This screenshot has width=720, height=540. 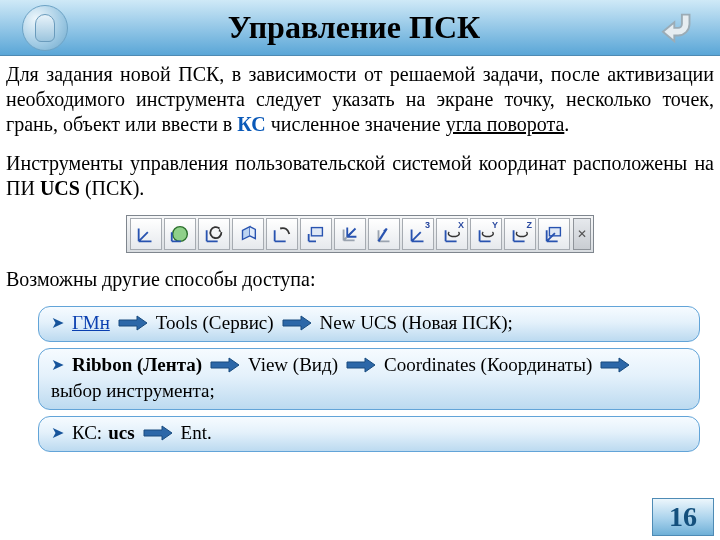 I want to click on p1-text-c: ., so click(x=566, y=124).